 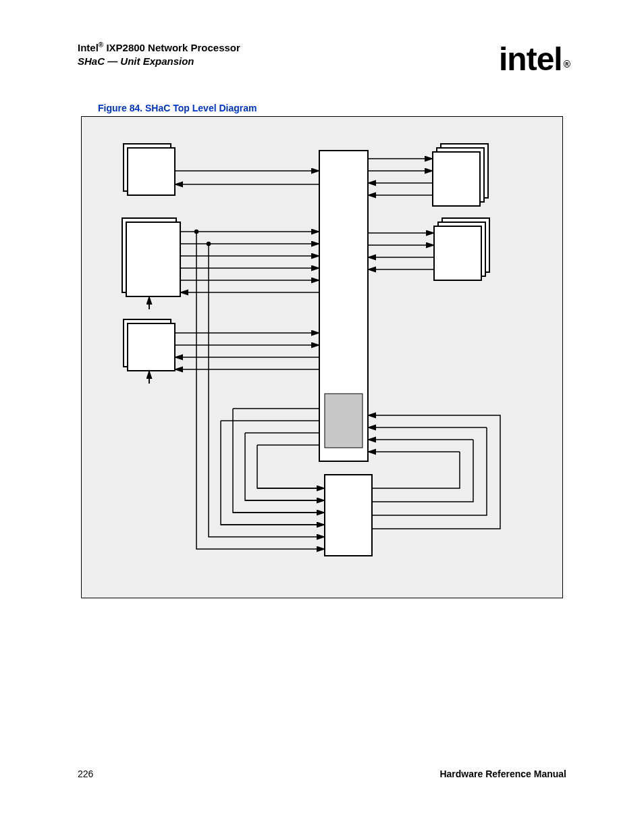 What do you see at coordinates (173, 47) in the screenshot?
I see `product-name: IXP2800 Network Processor` at bounding box center [173, 47].